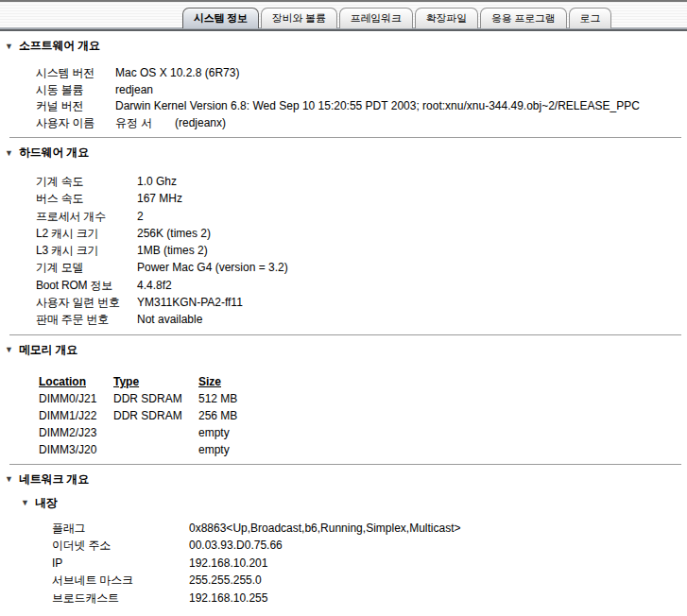  I want to click on info-row-l2-cache: L2 캐시 크기 256K (times 2), so click(344, 233).